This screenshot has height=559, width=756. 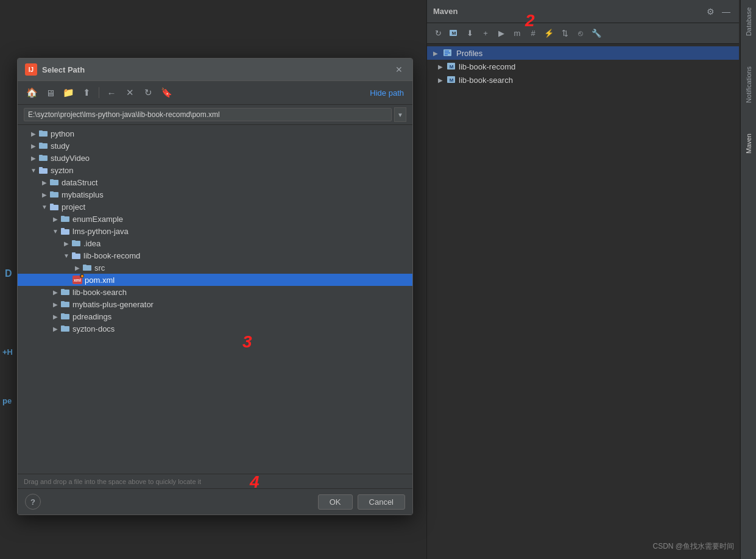 What do you see at coordinates (454, 34) in the screenshot?
I see `maven-add-project-btn: M` at bounding box center [454, 34].